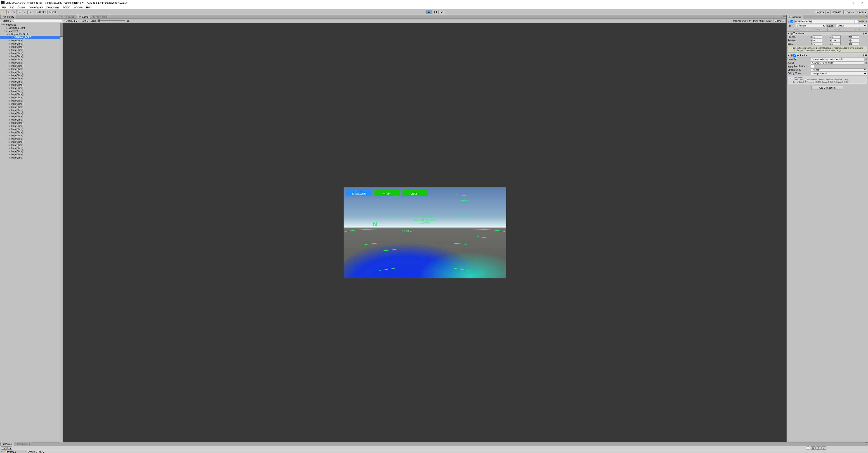 The height and width of the screenshot is (453, 868). I want to click on display-dropdown: Display 1, so click(71, 21).